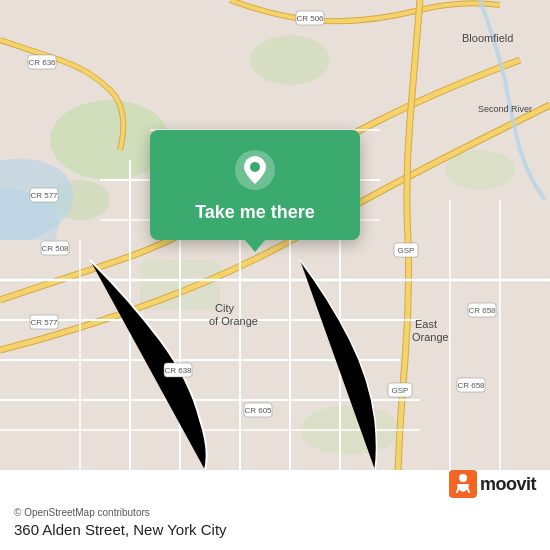 This screenshot has height=550, width=550. Describe the element at coordinates (463, 484) in the screenshot. I see `moovit-icon` at that location.